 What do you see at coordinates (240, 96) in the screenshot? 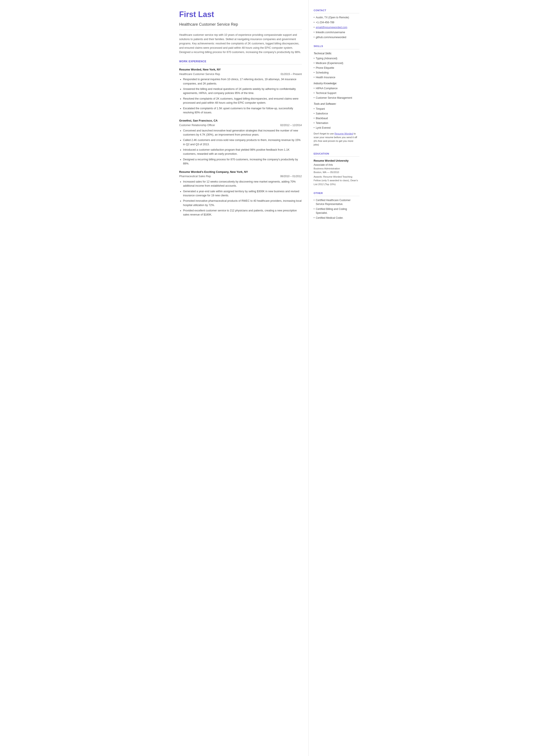
I see `job-bullets-1: Responded to general inquiries from 10 c…` at bounding box center [240, 96].